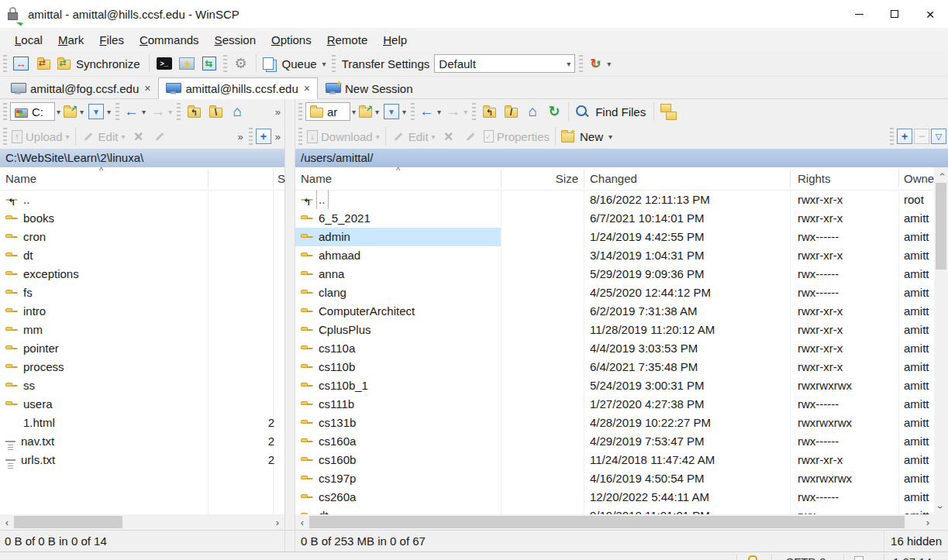 This screenshot has width=948, height=560. I want to click on directory-tree-button, so click(668, 112).